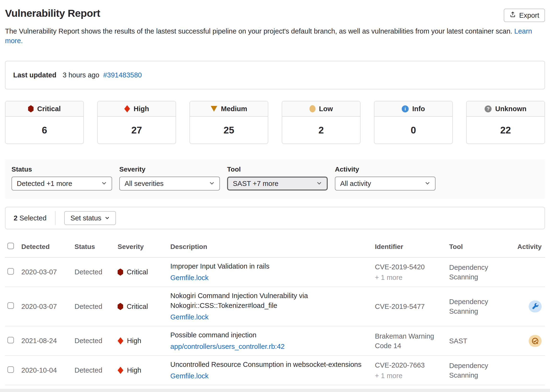  What do you see at coordinates (90, 218) in the screenshot?
I see `set-status-button: Set status` at bounding box center [90, 218].